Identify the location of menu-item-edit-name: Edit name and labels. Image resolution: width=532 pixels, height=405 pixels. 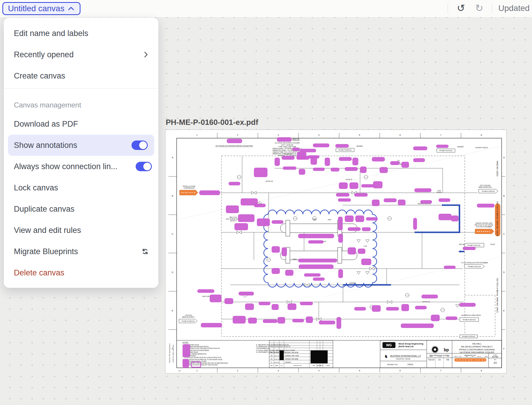
(81, 33).